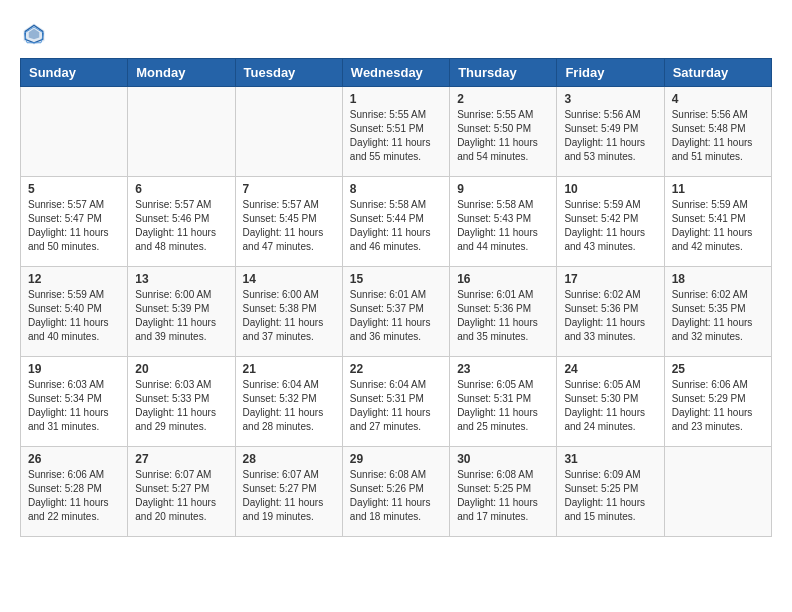 The image size is (792, 612). What do you see at coordinates (396, 279) in the screenshot?
I see `day-number: 15` at bounding box center [396, 279].